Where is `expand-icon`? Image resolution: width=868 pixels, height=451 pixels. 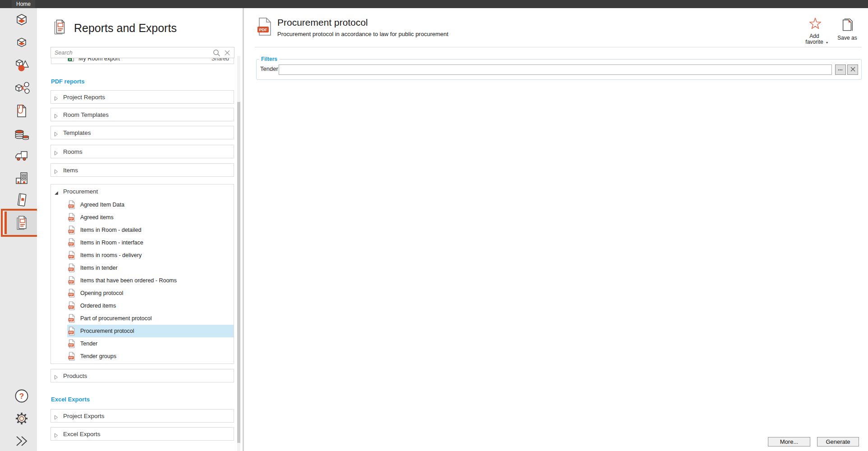
expand-icon is located at coordinates (22, 441).